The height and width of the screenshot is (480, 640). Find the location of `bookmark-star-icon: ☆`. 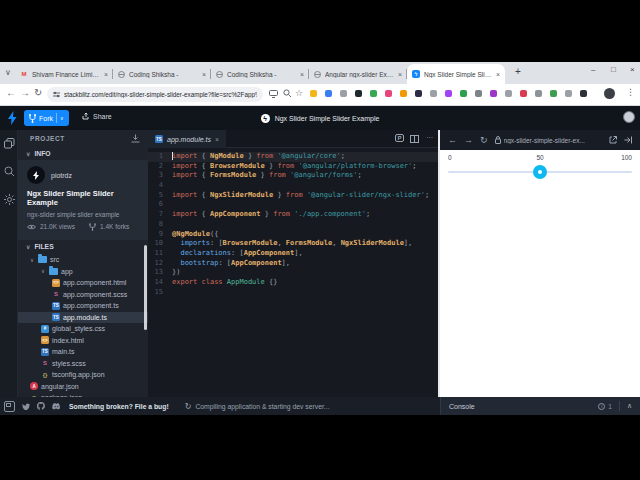

bookmark-star-icon: ☆ is located at coordinates (299, 93).